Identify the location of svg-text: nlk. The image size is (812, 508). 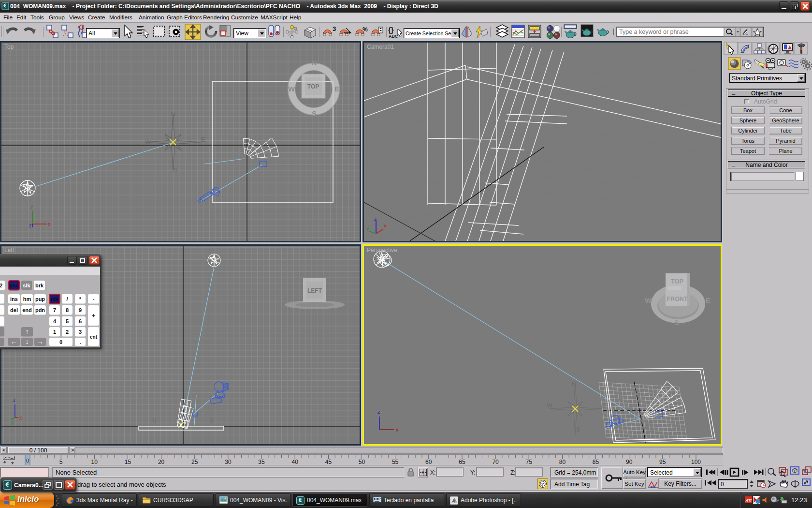
(55, 299).